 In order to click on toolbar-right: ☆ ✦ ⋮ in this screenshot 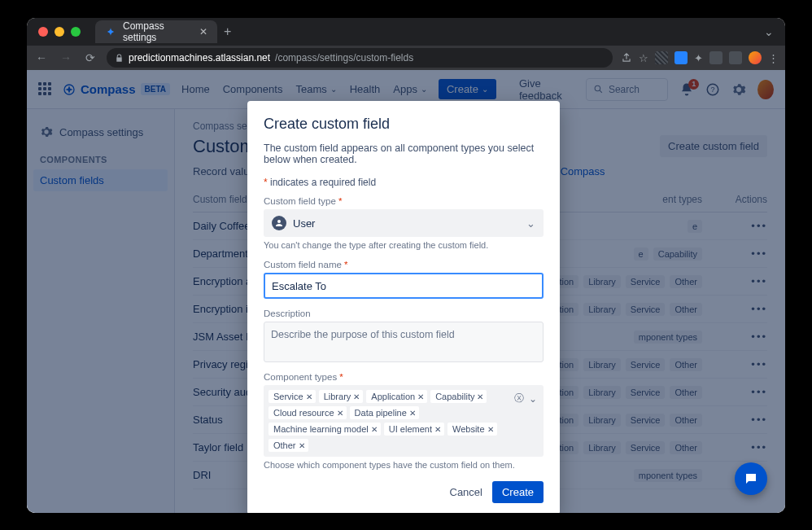, I will do `click(700, 58)`.